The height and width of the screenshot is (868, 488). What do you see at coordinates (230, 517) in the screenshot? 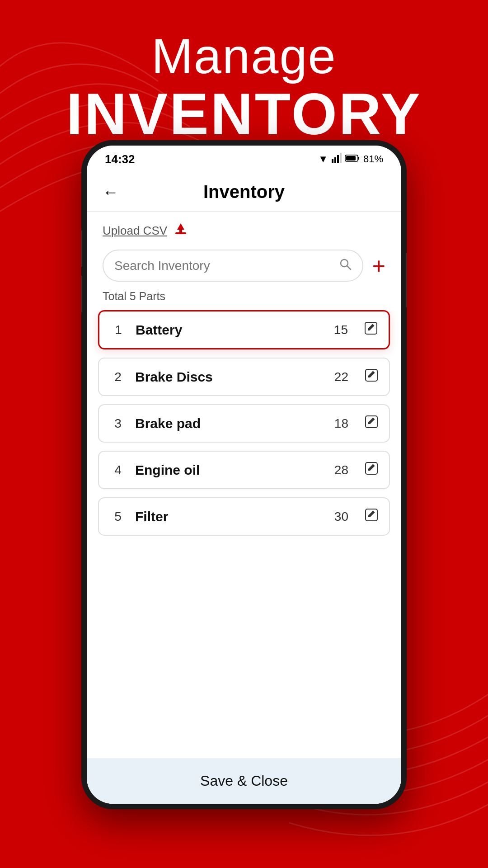
I see `item-name-5: Filter` at bounding box center [230, 517].